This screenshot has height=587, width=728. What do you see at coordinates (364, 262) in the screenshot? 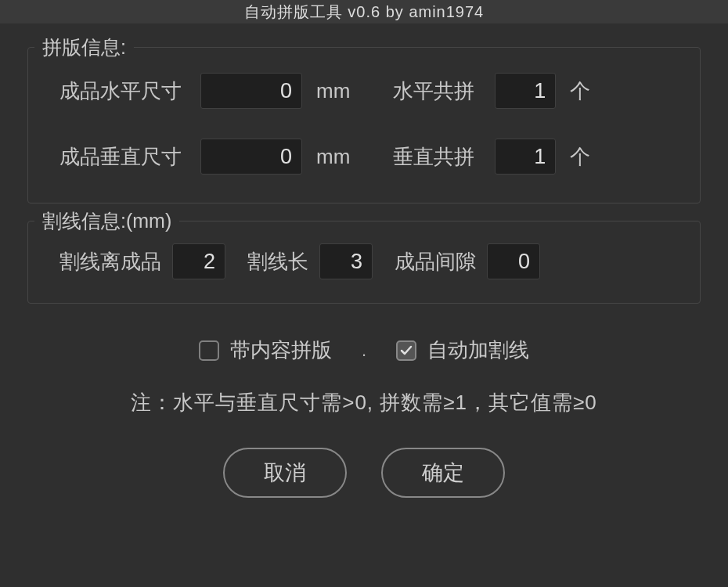
I see `panel-cutline-info: 割线信息:(mm) 割线离成品 割线长 成品间隙` at bounding box center [364, 262].